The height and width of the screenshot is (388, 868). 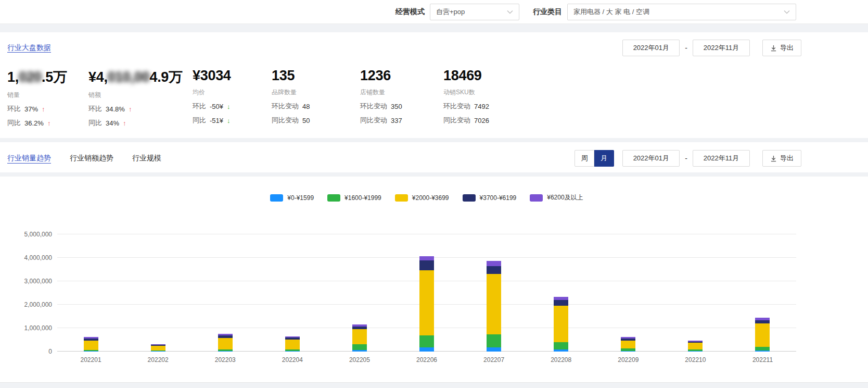 What do you see at coordinates (561, 360) in the screenshot?
I see `x-axis-label: 202208` at bounding box center [561, 360].